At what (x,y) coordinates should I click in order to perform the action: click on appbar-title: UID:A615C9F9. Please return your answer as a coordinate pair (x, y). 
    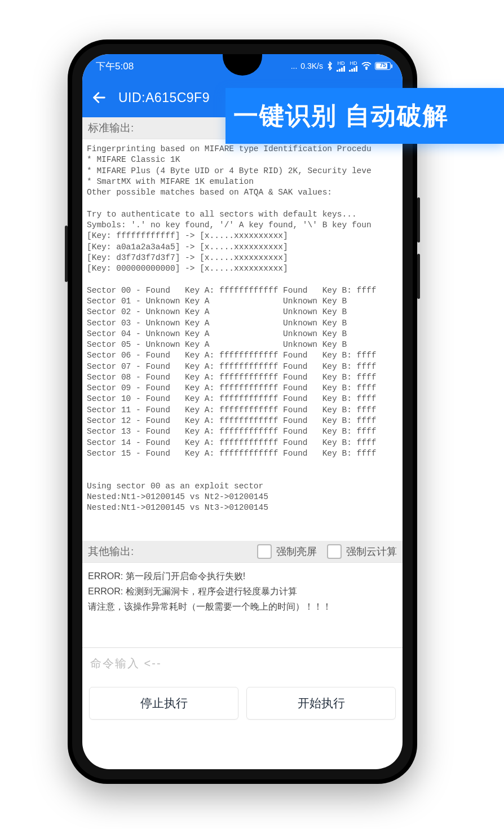
    Looking at the image, I should click on (164, 98).